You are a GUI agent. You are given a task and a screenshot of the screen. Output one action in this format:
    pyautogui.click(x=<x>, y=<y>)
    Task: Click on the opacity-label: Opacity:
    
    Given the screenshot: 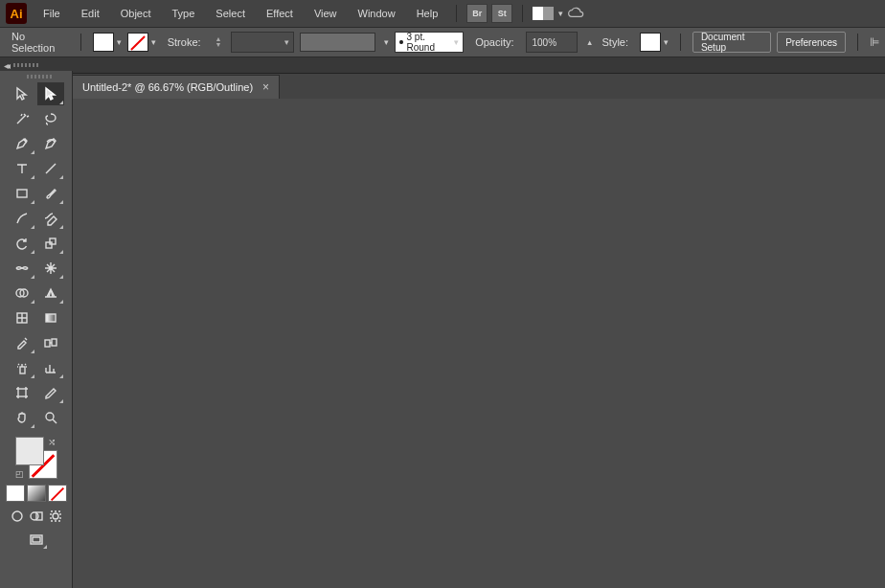 What is the action you would take?
    pyautogui.click(x=494, y=42)
    